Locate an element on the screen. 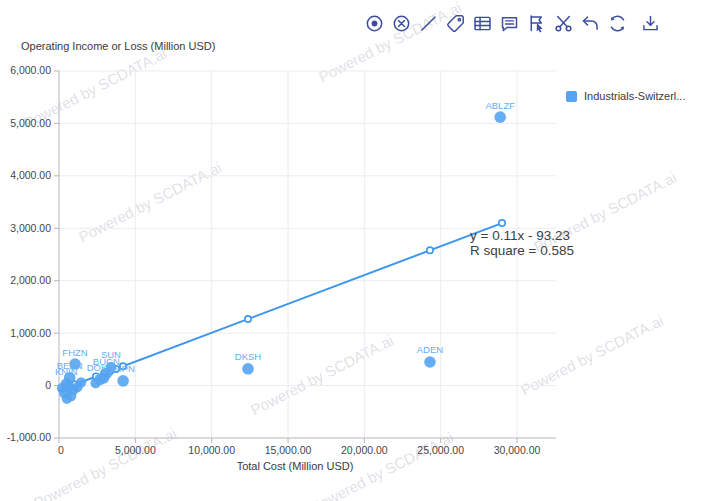 This screenshot has width=702, height=501. tag-icon is located at coordinates (456, 24).